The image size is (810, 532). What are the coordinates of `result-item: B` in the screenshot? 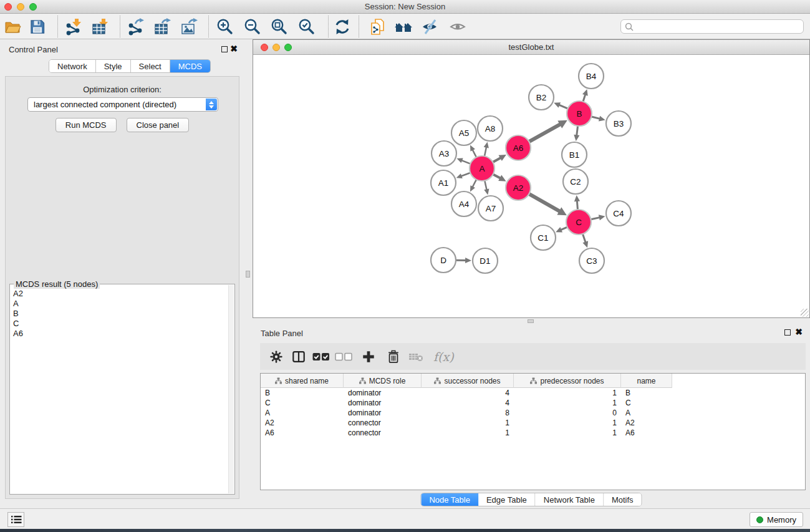 It's located at (120, 314).